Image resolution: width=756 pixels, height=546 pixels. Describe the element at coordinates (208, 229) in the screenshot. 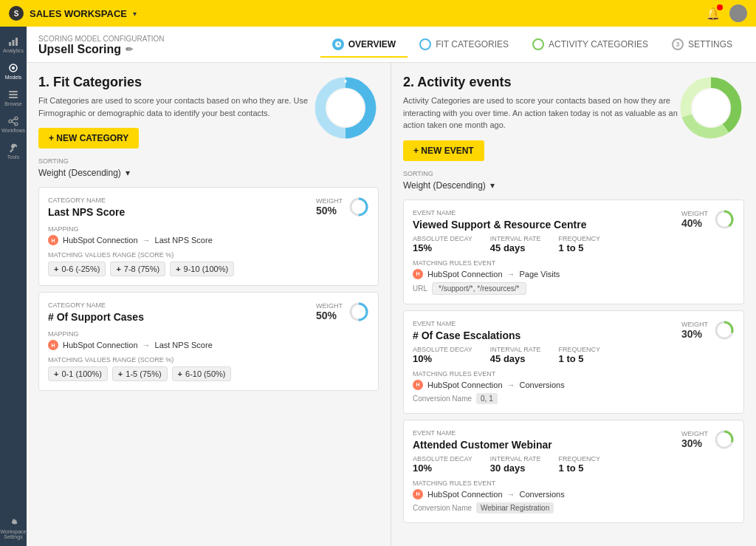

I see `mapping-label-0: MAPPING` at that location.